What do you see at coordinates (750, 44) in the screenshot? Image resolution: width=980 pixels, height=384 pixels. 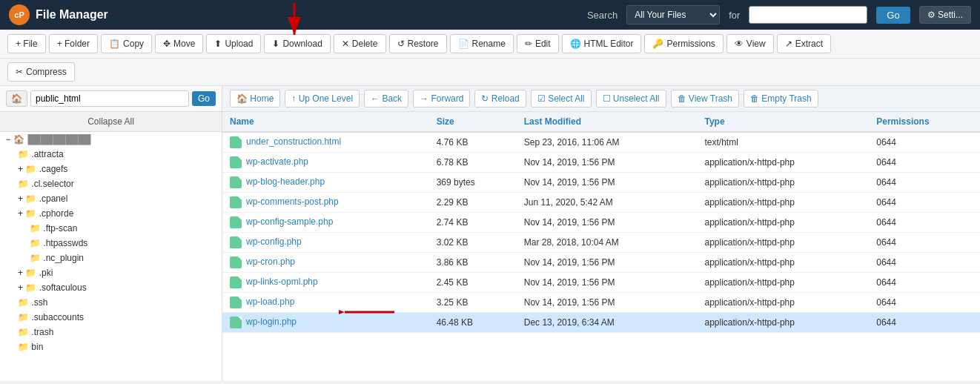 I see `view-button: 👁 View` at bounding box center [750, 44].